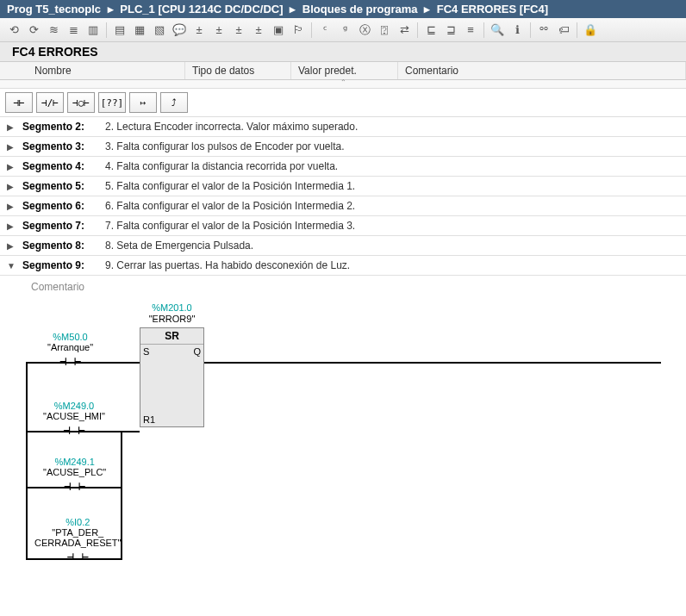  I want to click on toolbar-icon: ≣, so click(73, 30).